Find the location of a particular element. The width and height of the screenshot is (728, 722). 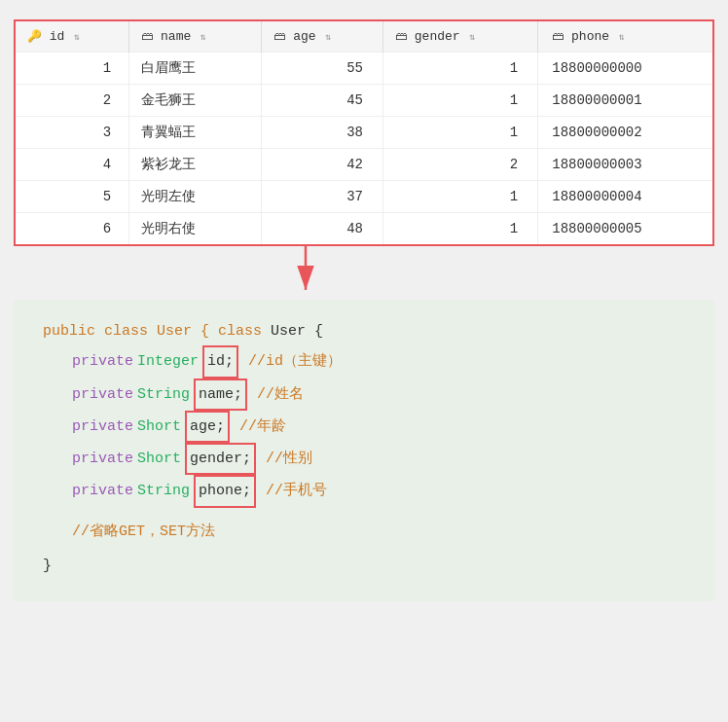

table-header-row: 🔑 id ⇅ 🗃 name ⇅ 🗃 age ⇅ is located at coordinates (364, 37).